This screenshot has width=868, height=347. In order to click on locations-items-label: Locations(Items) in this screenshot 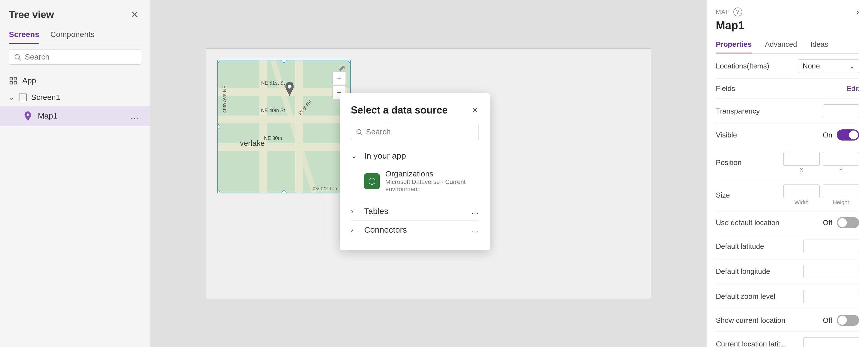, I will do `click(757, 66)`.